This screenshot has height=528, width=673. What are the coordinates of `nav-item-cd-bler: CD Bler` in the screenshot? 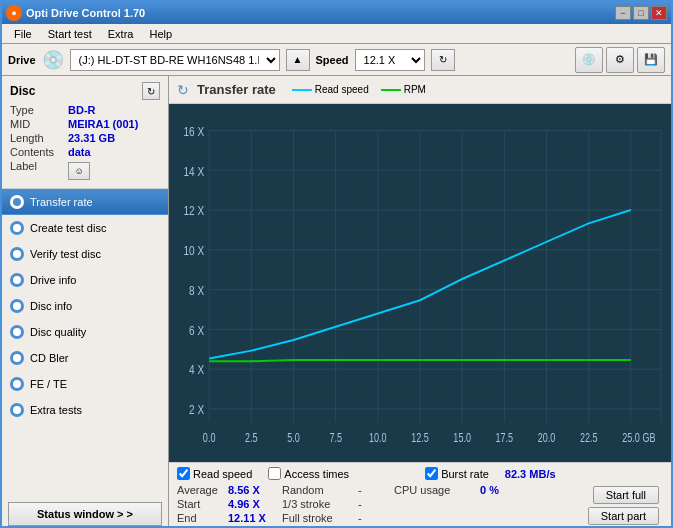 It's located at (85, 358).